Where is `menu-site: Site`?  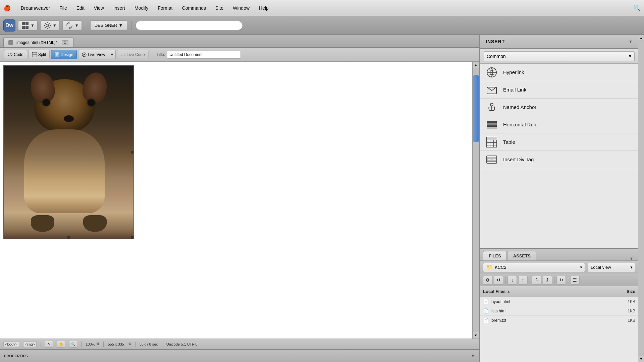 menu-site: Site is located at coordinates (219, 8).